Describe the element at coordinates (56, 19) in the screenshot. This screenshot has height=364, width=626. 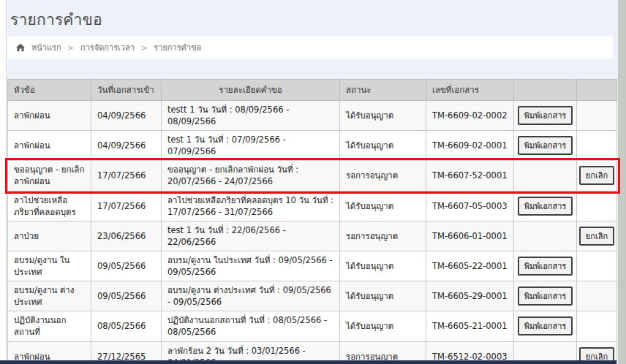
I see `page-title: รายการคำขอ` at that location.